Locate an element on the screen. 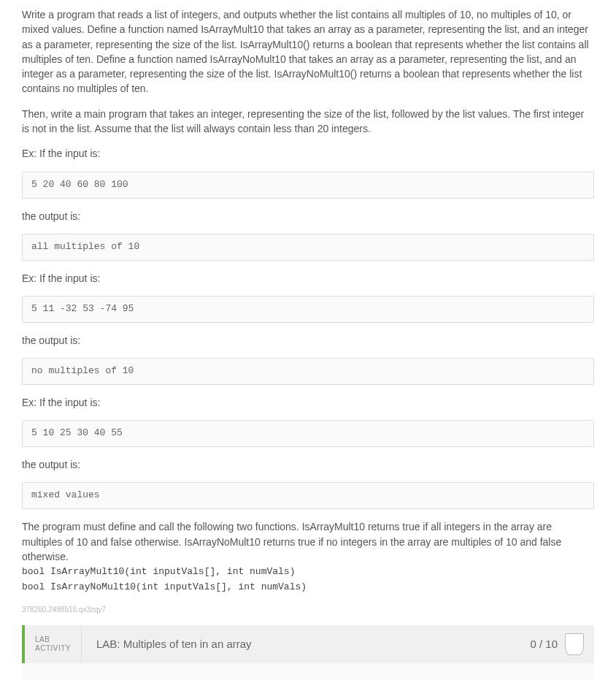 This screenshot has height=680, width=616. function-signature-2: bool IsArrayNoMult10(int inputVals[], in… is located at coordinates (308, 587).